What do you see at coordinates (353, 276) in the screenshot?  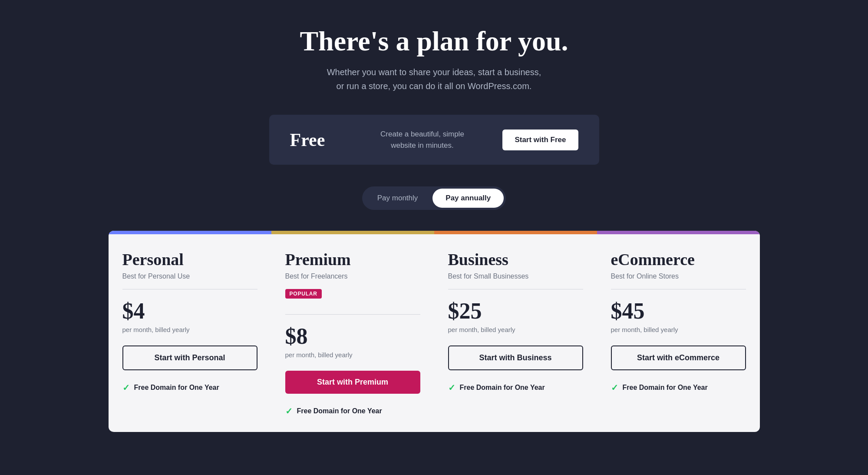 I see `premium-plan-tagline: Best for Freelancers` at bounding box center [353, 276].